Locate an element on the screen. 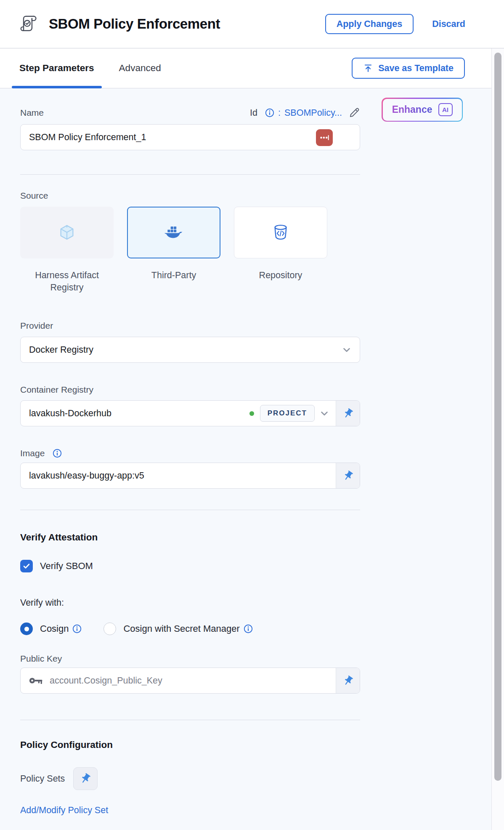  tab-bar: Step Parameters Advanced Save as Templat… is located at coordinates (246, 68).